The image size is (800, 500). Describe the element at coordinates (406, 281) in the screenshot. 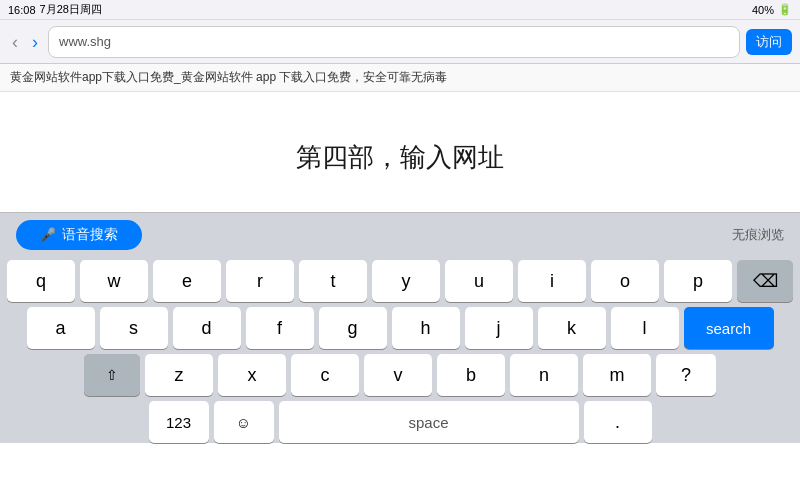

I see `key-y: y` at that location.